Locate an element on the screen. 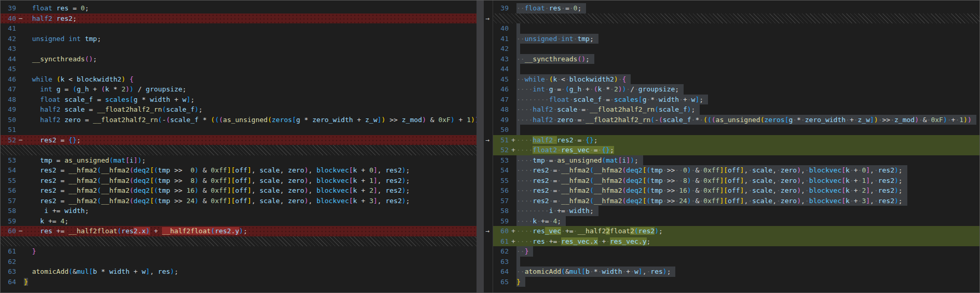 The height and width of the screenshot is (293, 980). code-line: 39 float res = 0; is located at coordinates (242, 8).